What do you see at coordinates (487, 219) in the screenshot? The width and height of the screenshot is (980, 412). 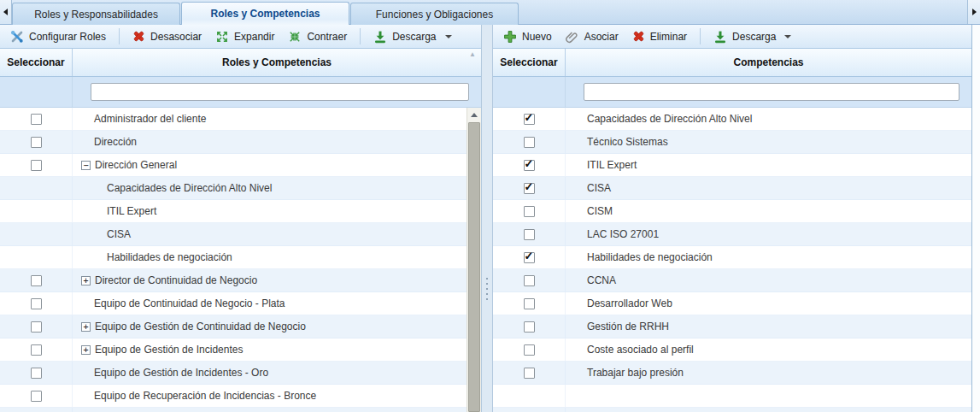 I see `panel-splitter` at bounding box center [487, 219].